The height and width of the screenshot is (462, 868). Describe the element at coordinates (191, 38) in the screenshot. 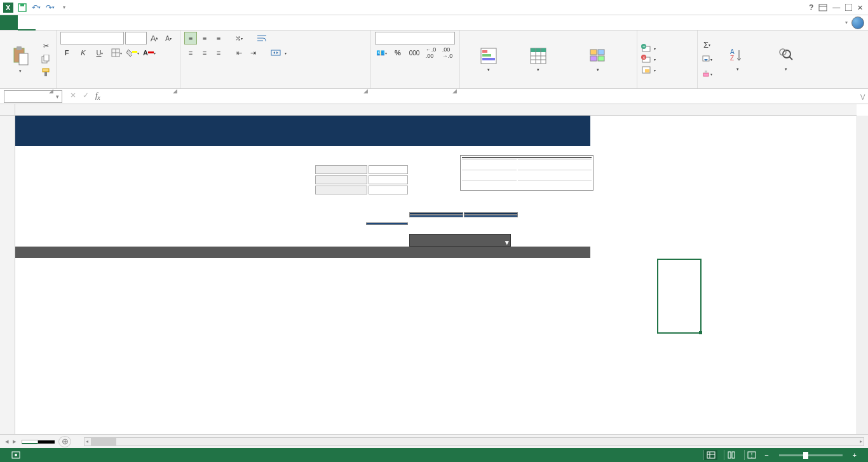

I see `align-top-icon: ≡` at that location.